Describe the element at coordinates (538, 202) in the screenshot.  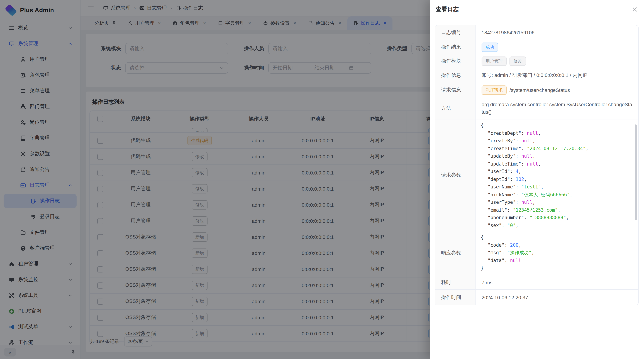
I see `json-line: "userType": null,` at that location.